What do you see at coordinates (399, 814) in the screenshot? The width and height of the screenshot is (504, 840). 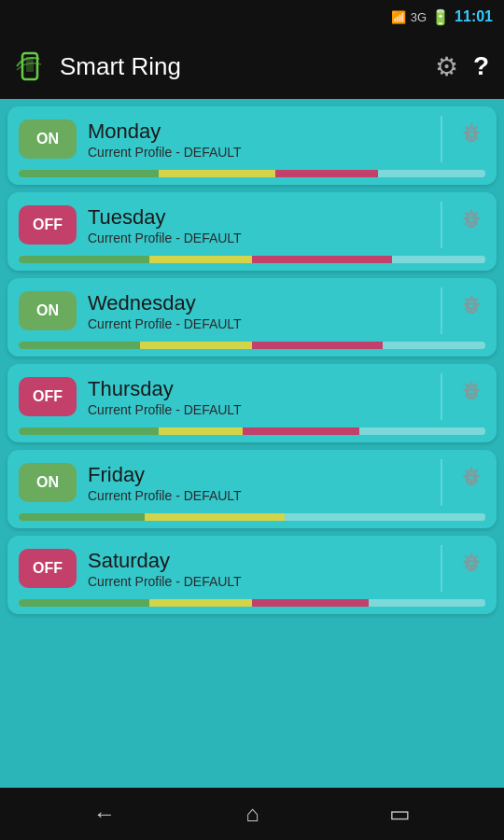 I see `recents-button: ▭` at bounding box center [399, 814].